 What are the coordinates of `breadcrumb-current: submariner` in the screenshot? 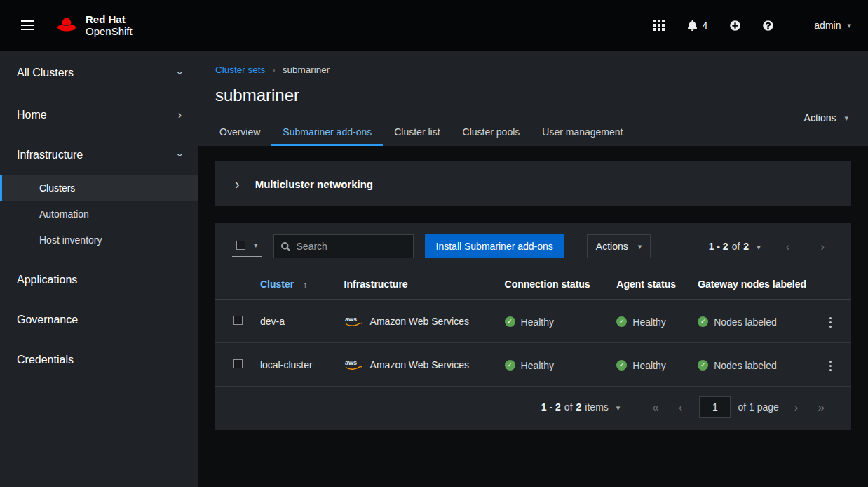 It's located at (306, 70).